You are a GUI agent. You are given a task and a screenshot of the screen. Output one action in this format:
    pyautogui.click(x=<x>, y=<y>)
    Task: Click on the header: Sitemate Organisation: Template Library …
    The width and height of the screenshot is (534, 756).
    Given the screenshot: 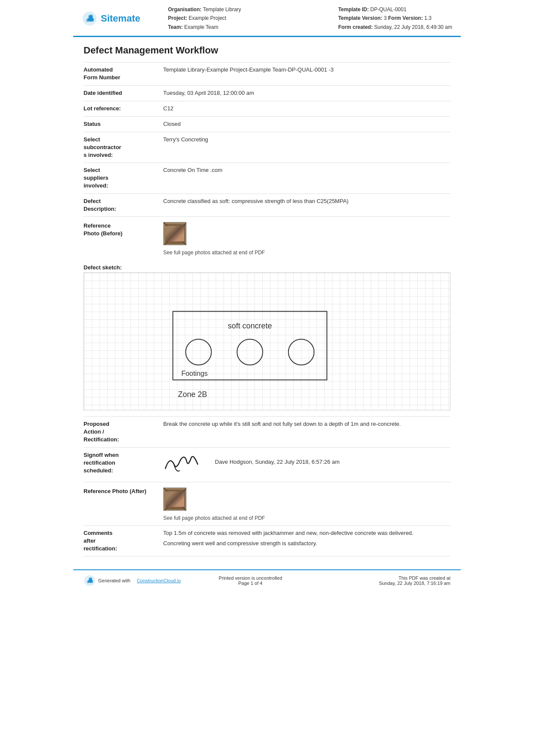 What is the action you would take?
    pyautogui.click(x=267, y=19)
    